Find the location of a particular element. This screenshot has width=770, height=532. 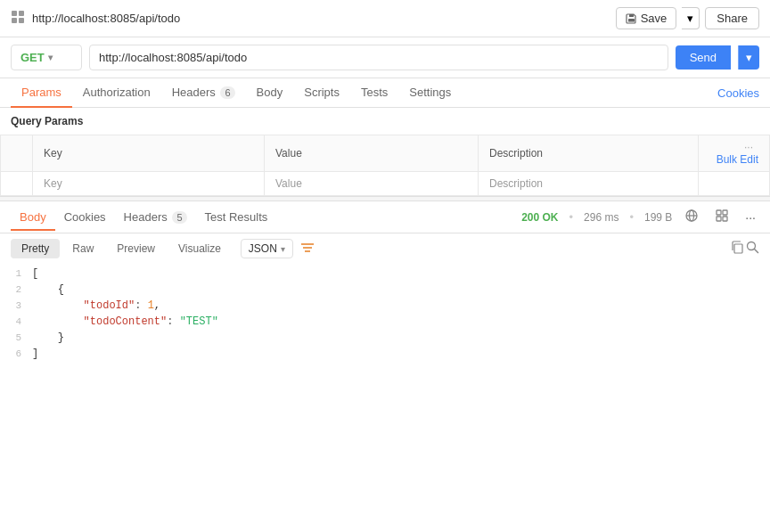

col-actions-header: ··· Bulk Edit is located at coordinates (734, 153).